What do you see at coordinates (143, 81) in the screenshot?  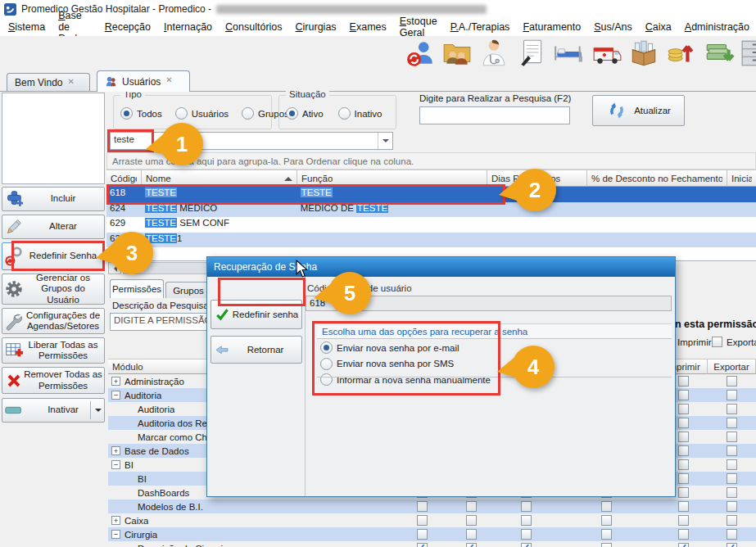 I see `tab-usuários: Usuários` at bounding box center [143, 81].